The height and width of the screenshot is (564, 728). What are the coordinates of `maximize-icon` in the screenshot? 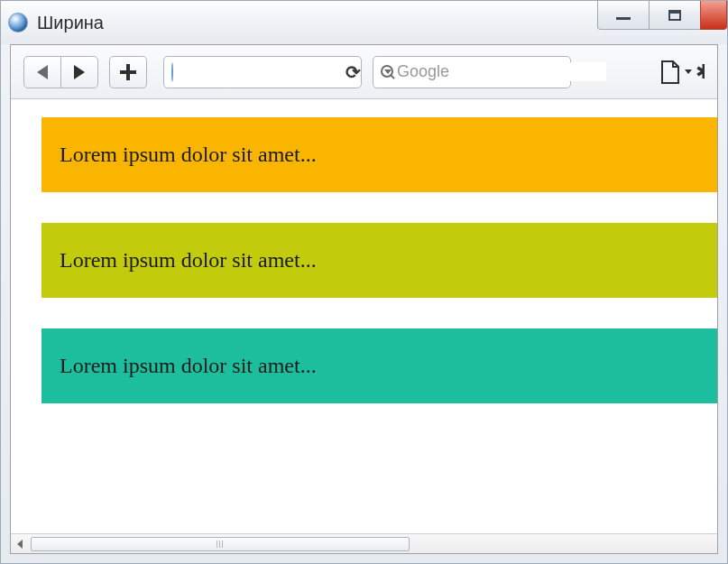 It's located at (675, 15).